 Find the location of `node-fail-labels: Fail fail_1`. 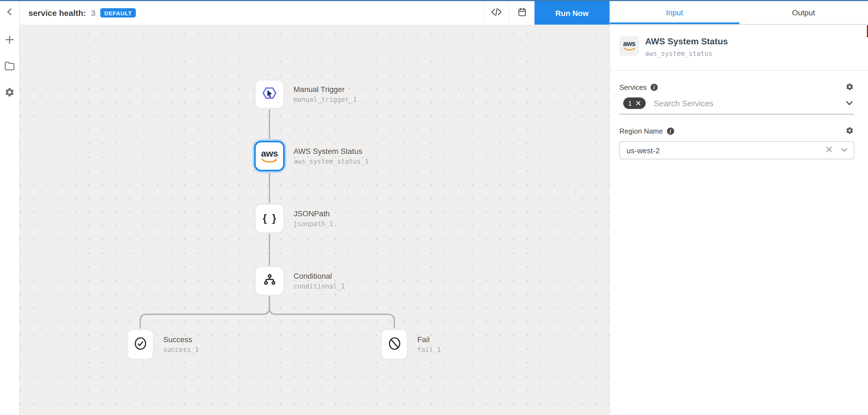

node-fail-labels: Fail fail_1 is located at coordinates (429, 344).